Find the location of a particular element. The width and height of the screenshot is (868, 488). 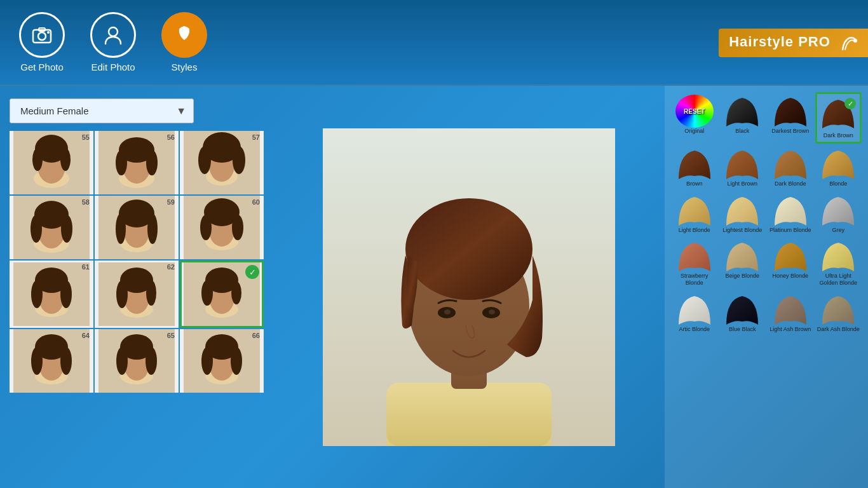

style-item-55: 55 is located at coordinates (51, 163).